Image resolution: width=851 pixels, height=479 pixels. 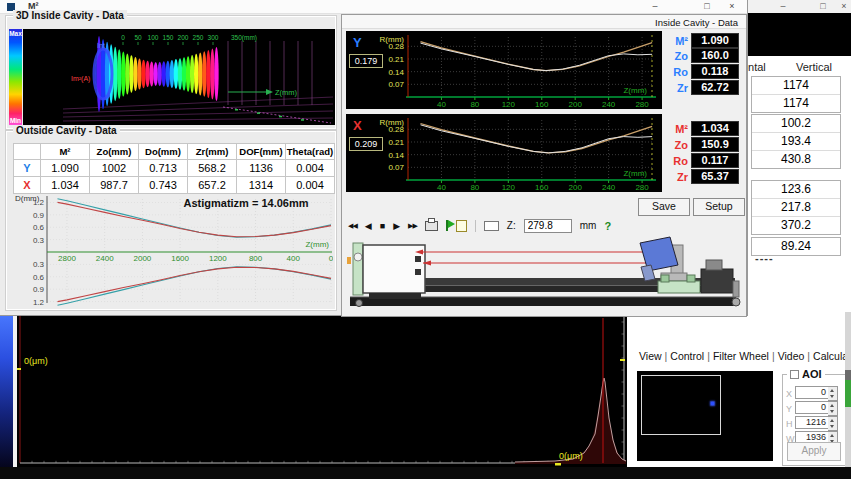 I want to click on param-label: Zr, so click(x=676, y=177).